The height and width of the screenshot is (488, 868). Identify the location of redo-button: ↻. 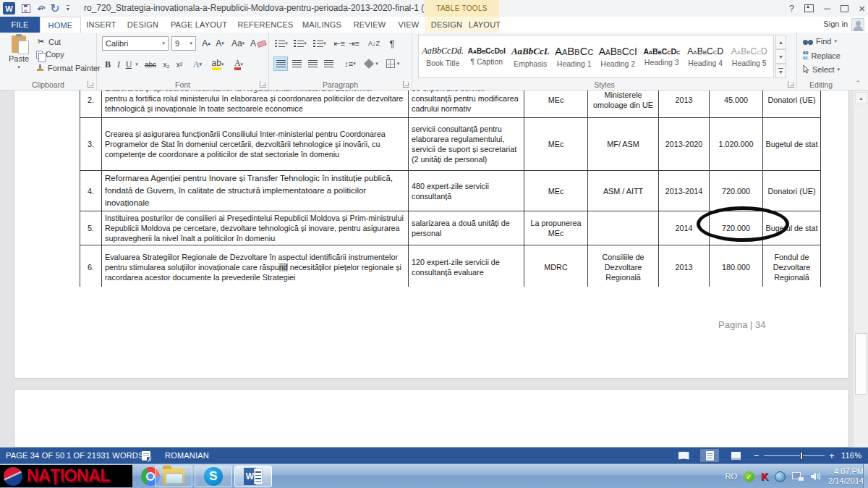
(55, 9).